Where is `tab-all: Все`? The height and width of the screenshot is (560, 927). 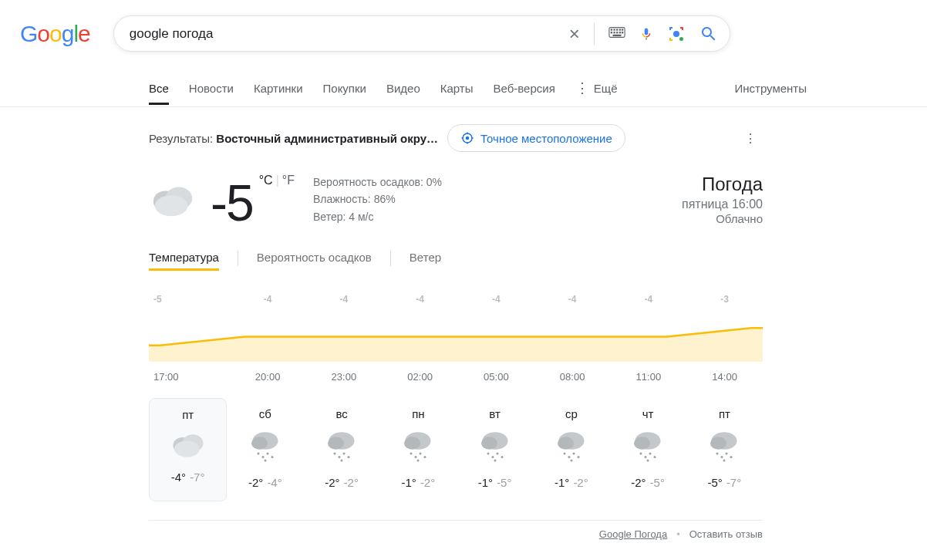
tab-all: Все is located at coordinates (159, 89).